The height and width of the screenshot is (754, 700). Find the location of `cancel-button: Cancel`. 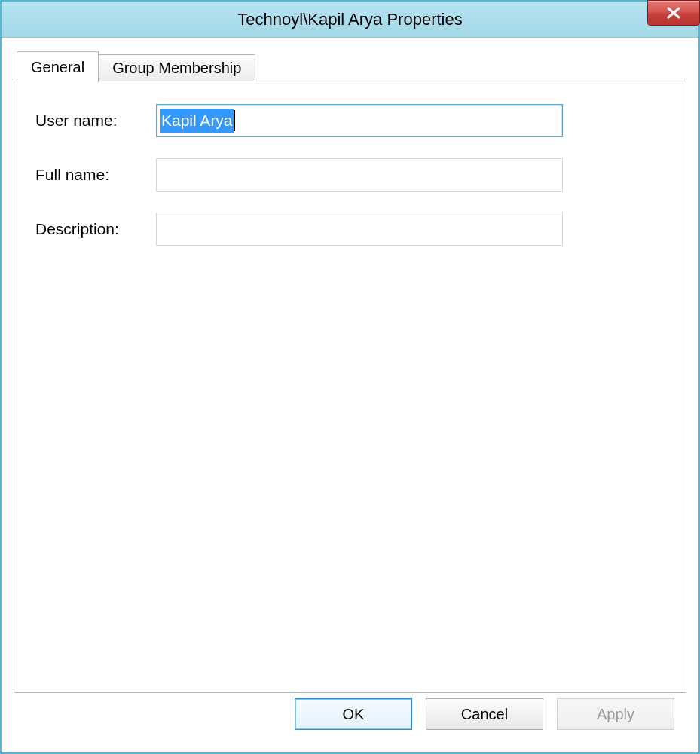

cancel-button: Cancel is located at coordinates (484, 714).